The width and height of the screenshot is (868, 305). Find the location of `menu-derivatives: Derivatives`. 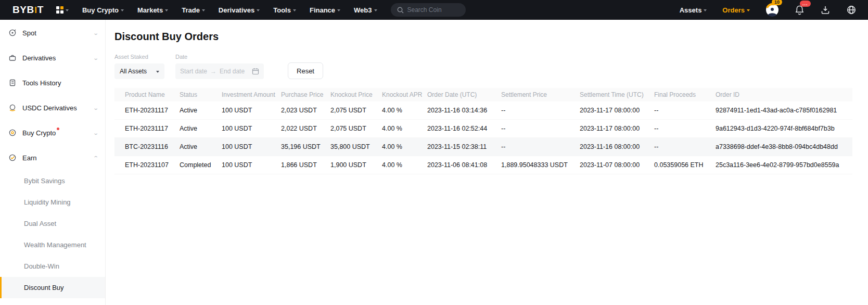

menu-derivatives: Derivatives is located at coordinates (239, 10).